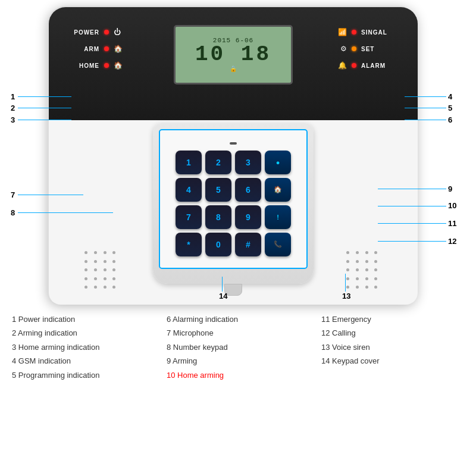  What do you see at coordinates (107, 65) in the screenshot?
I see `home-dot` at bounding box center [107, 65].